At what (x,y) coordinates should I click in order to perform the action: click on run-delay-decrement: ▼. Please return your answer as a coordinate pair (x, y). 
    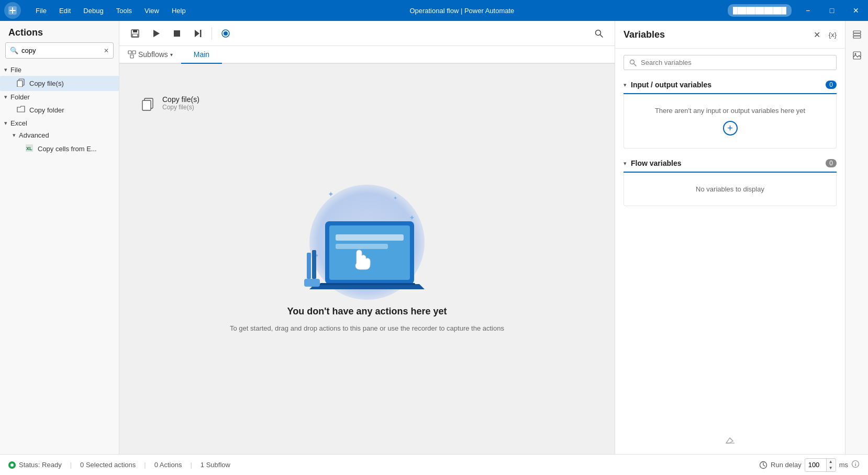
    Looking at the image, I should click on (831, 468).